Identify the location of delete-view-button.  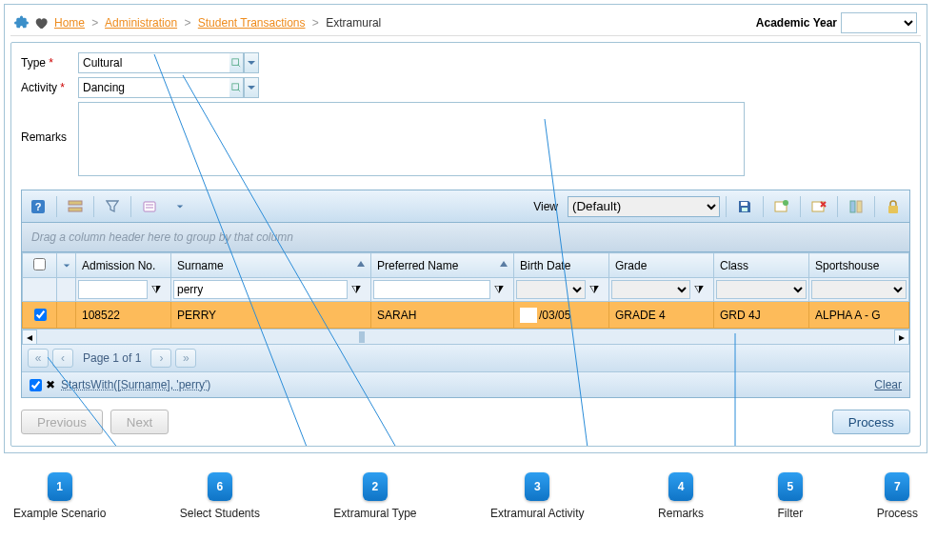
(819, 207).